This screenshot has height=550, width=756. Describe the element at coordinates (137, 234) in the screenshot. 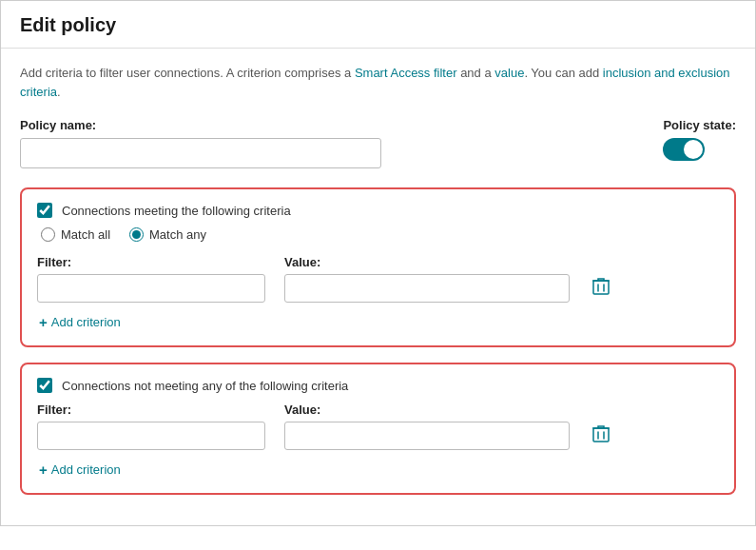

I see `match-any-radio` at that location.